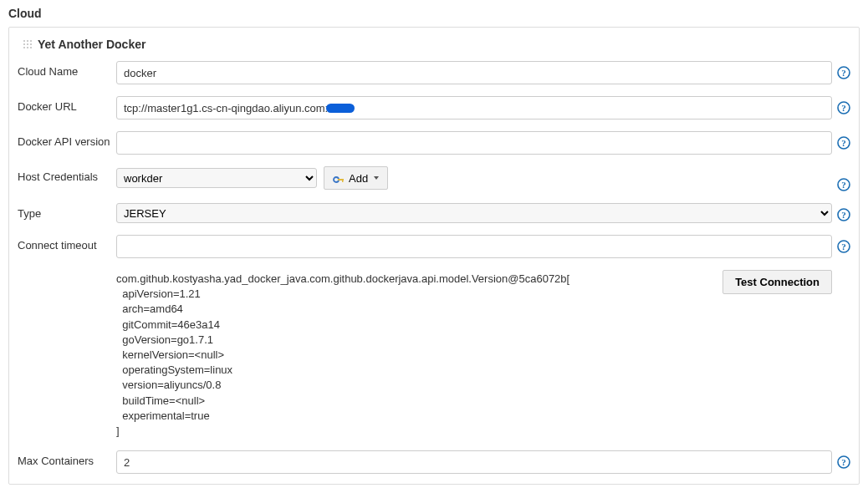 This screenshot has width=868, height=488. What do you see at coordinates (217, 178) in the screenshot?
I see `host-credentials-select: workder` at bounding box center [217, 178].